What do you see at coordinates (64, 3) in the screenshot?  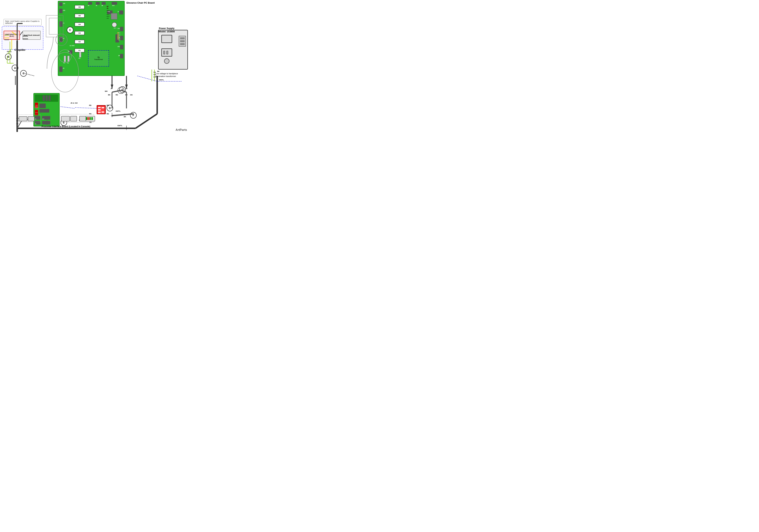 I see `j16-label: J16` at bounding box center [64, 3].